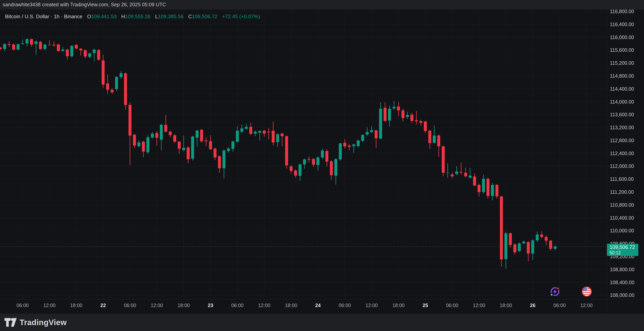 The image size is (644, 331). Describe the element at coordinates (622, 192) in the screenshot. I see `price-tick-label: 111,200.00` at that location.